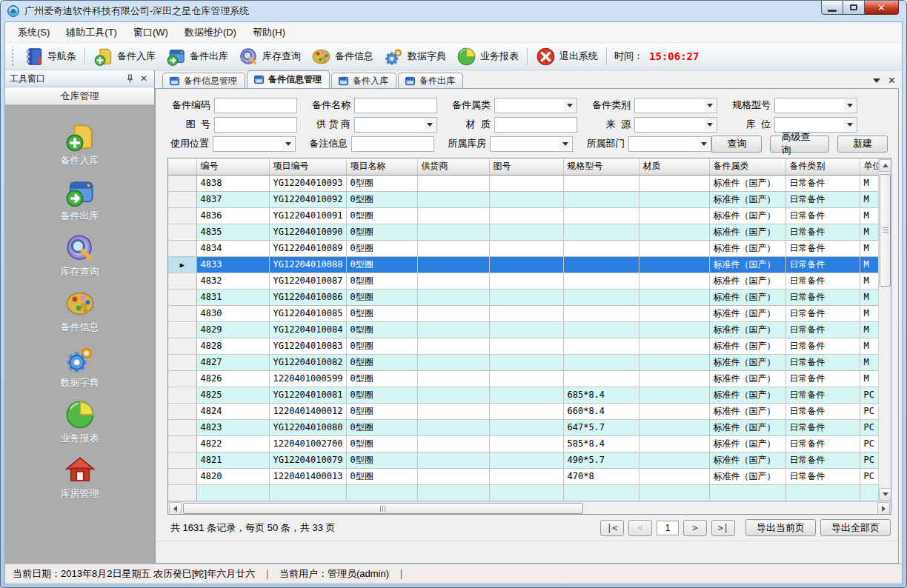 The image size is (907, 588). What do you see at coordinates (523, 476) in the screenshot?
I see `table-row: 482012204014000130型圈470*8标准件（国产）日常备件PC` at bounding box center [523, 476].